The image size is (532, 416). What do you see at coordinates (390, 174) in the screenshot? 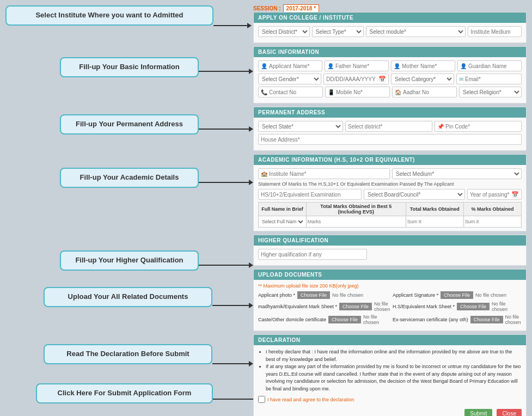
I see `academic-row-1: 🏫 Select Medium*` at bounding box center [390, 174].